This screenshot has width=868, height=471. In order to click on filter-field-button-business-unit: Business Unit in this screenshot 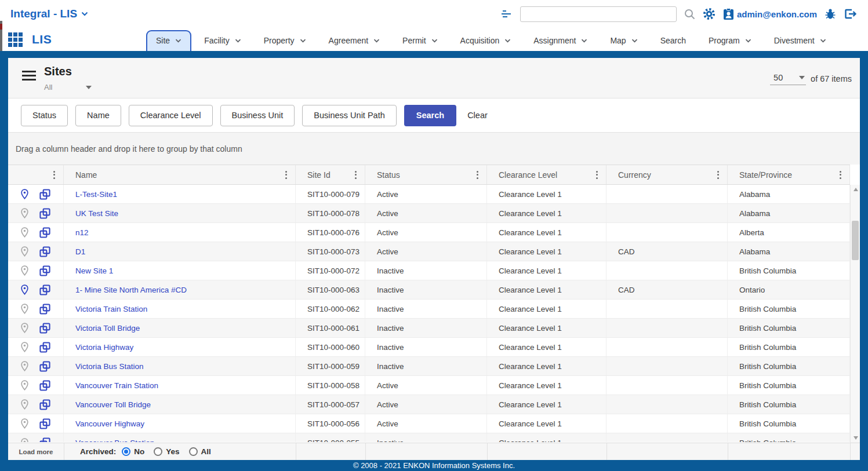, I will do `click(257, 116)`.